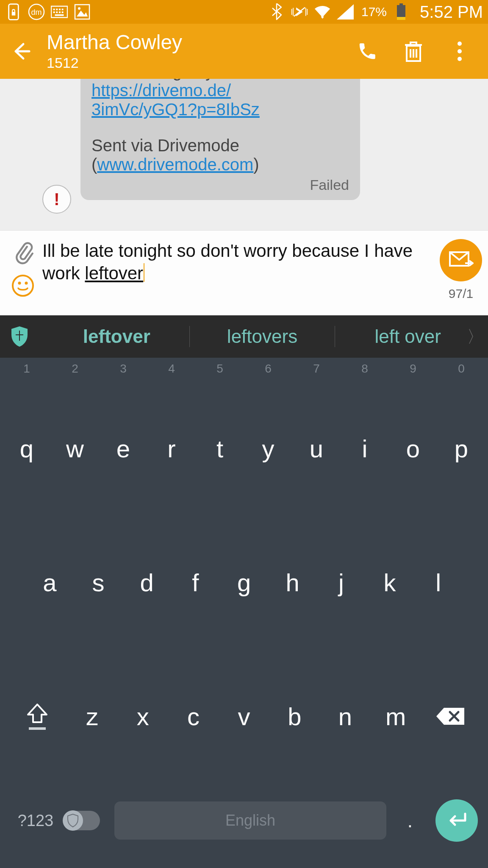 The image size is (488, 868). I want to click on send-button, so click(461, 260).